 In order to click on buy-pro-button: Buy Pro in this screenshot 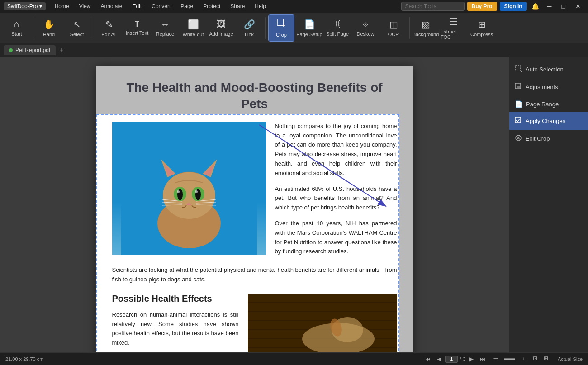, I will do `click(482, 6)`.